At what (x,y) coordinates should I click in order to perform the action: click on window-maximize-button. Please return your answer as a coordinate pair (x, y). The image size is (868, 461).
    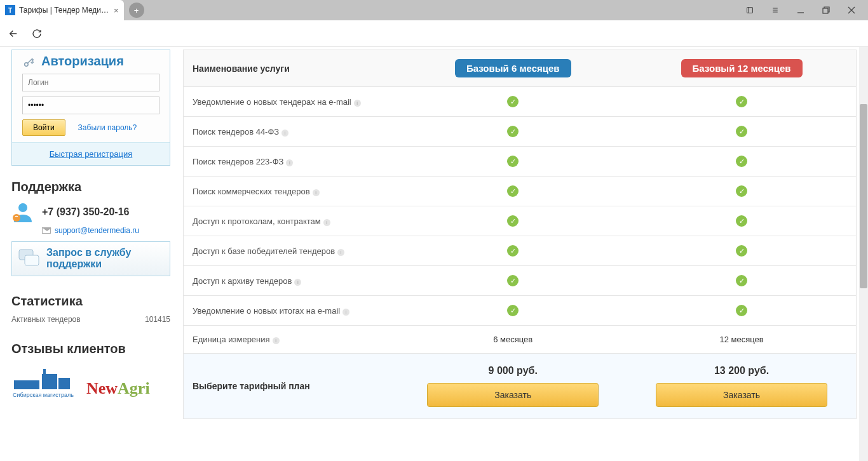
    Looking at the image, I should click on (826, 10).